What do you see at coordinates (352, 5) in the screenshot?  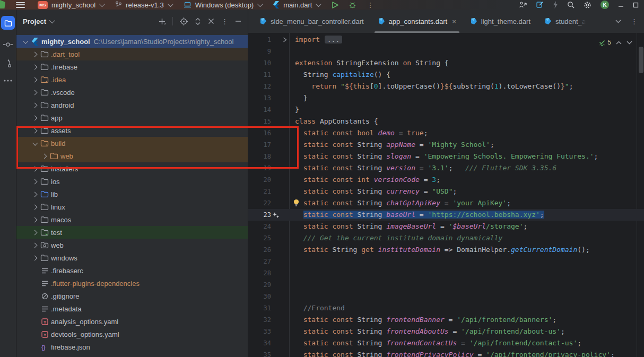 I see `debug-button` at bounding box center [352, 5].